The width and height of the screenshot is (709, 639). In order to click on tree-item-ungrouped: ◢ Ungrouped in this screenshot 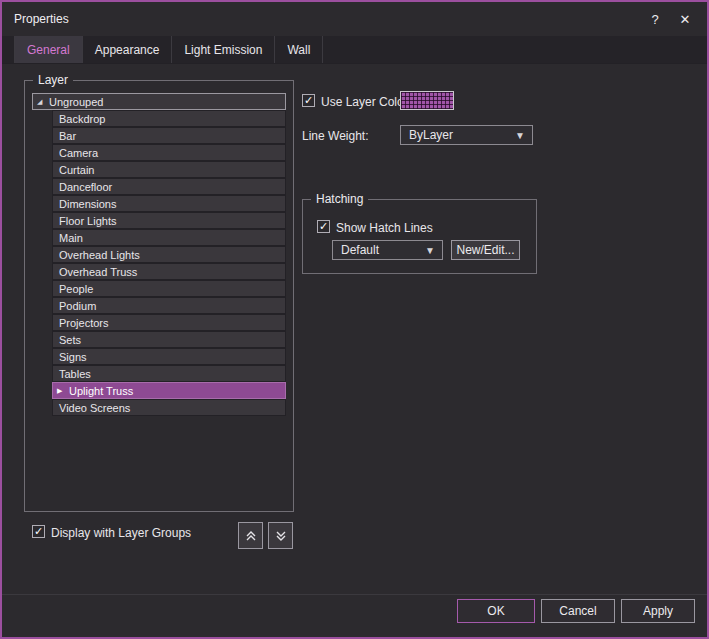, I will do `click(159, 102)`.